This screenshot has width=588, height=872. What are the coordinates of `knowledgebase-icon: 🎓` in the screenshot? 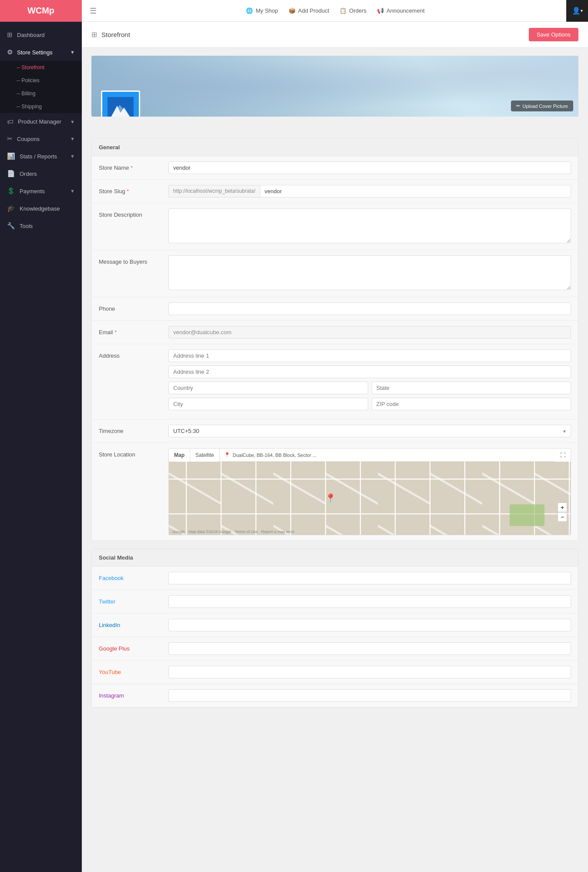 It's located at (11, 208).